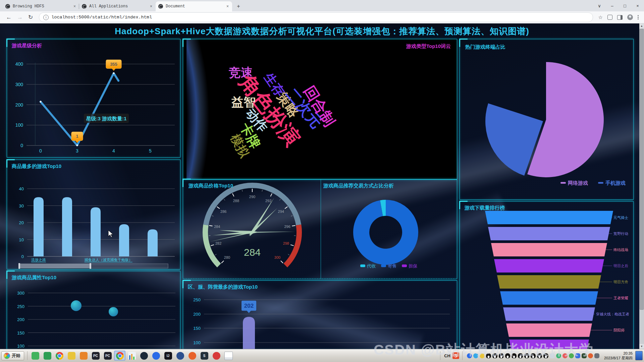 The image size is (644, 362). What do you see at coordinates (35, 356) in the screenshot?
I see `taskbar-app-wechat-icon` at bounding box center [35, 356].